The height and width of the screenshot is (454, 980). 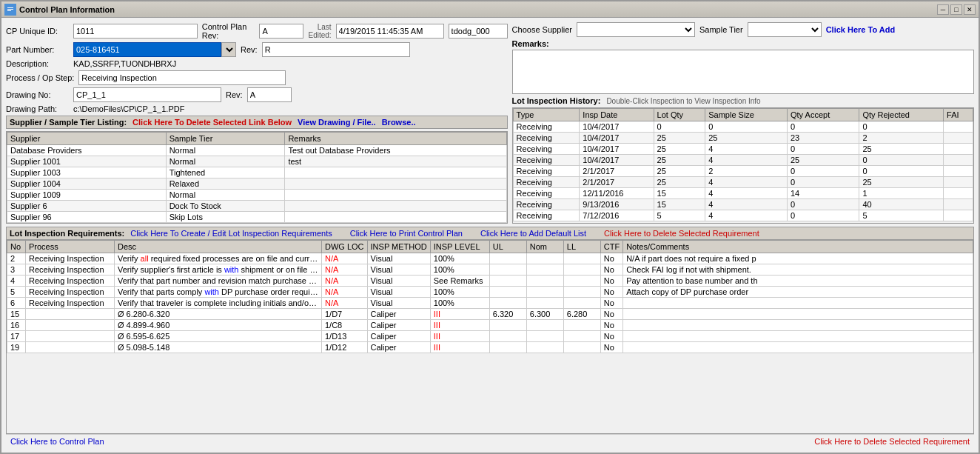 What do you see at coordinates (490, 270) in the screenshot?
I see `requirement-row: 3 Receiving Inspection Verify supplier's…` at bounding box center [490, 270].